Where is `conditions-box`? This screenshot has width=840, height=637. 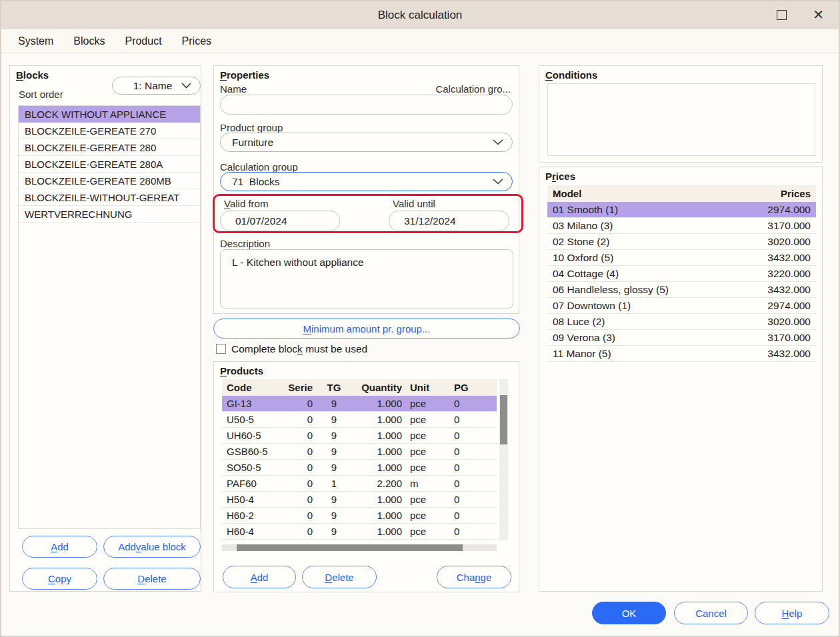 conditions-box is located at coordinates (681, 120).